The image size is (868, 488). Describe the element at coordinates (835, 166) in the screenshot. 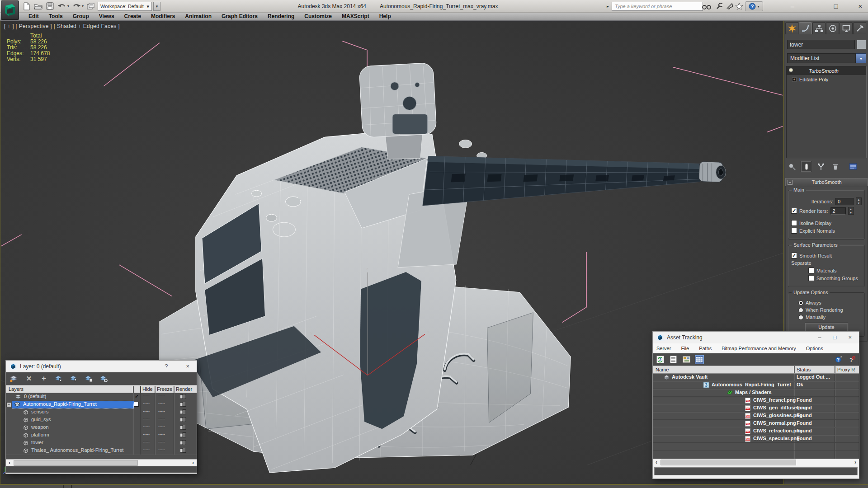

I see `remove-modifier-button` at that location.